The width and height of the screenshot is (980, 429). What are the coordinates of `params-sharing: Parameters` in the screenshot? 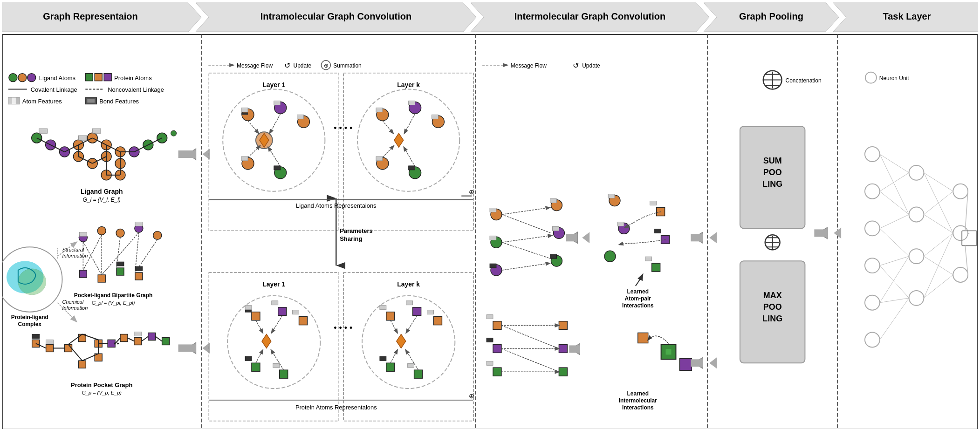 It's located at (356, 231).